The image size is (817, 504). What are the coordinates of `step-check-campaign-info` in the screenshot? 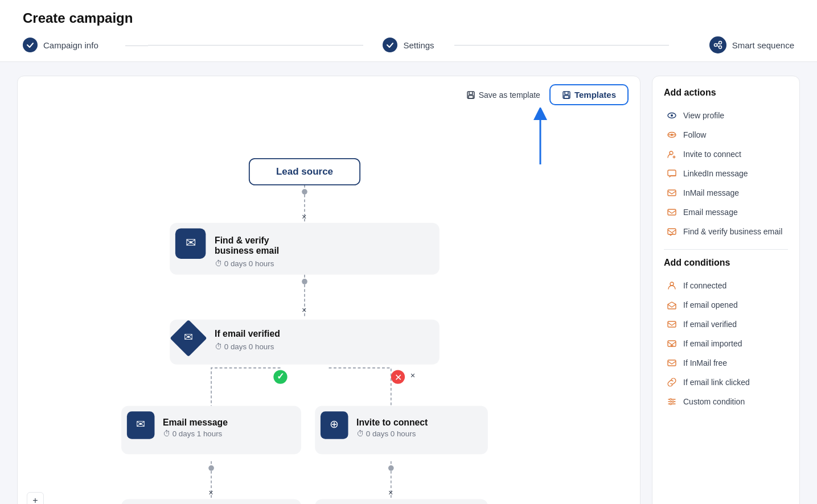 It's located at (30, 45).